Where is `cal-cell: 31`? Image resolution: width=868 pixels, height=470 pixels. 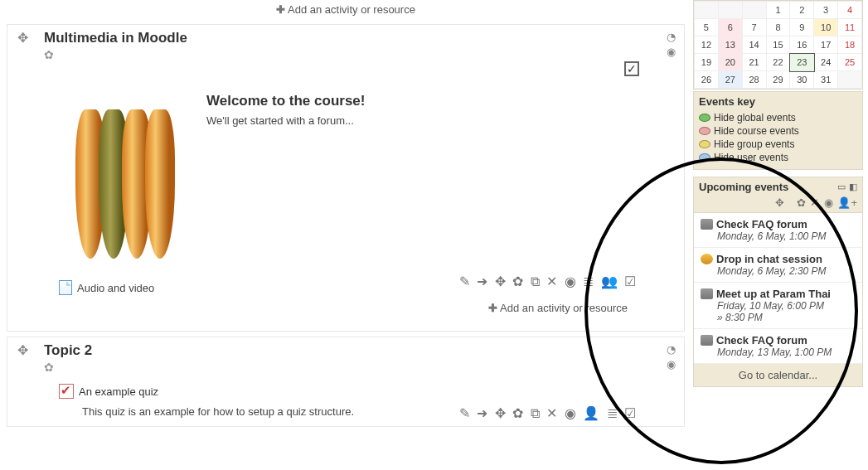
cal-cell: 31 is located at coordinates (826, 80).